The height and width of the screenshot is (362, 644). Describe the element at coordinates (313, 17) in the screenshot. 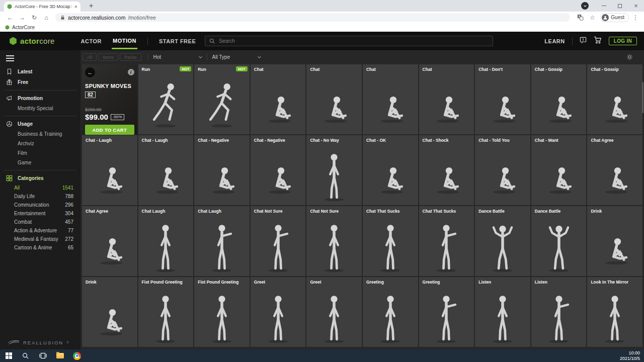

I see `url-bar: actorcore.reallusion.com/motion/free` at that location.